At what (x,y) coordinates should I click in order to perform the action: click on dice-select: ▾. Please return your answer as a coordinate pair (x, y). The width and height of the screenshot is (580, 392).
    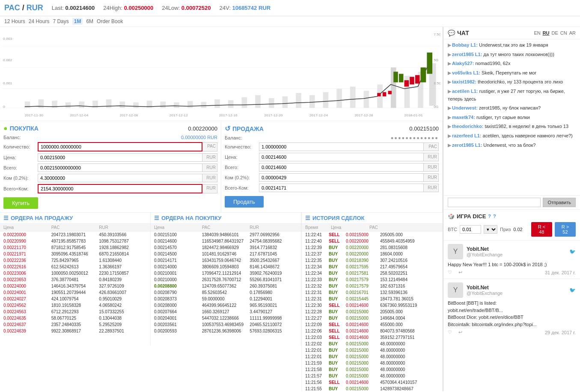
    Looking at the image, I should click on (491, 229).